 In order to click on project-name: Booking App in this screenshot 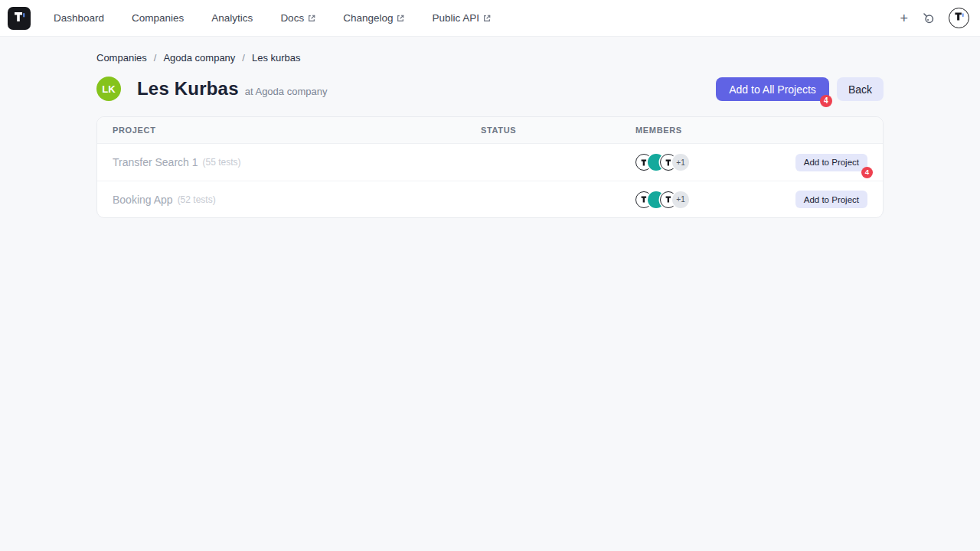, I will do `click(142, 200)`.